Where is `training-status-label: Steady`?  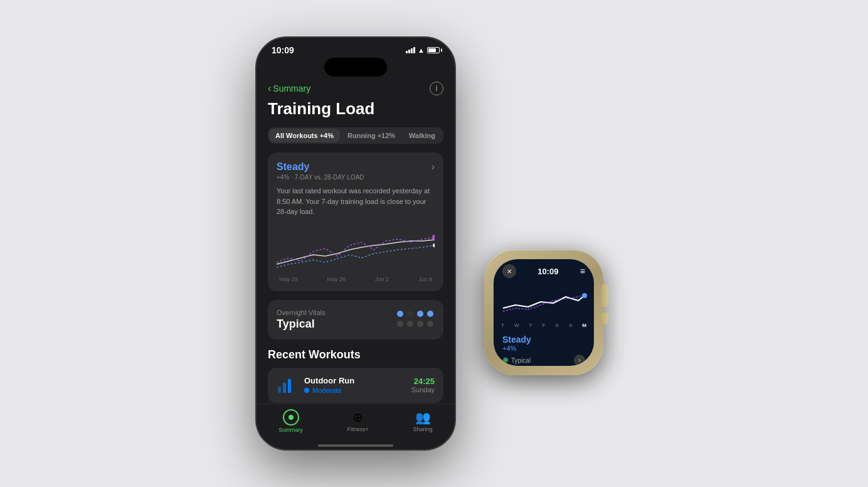 training-status-label: Steady is located at coordinates (293, 167).